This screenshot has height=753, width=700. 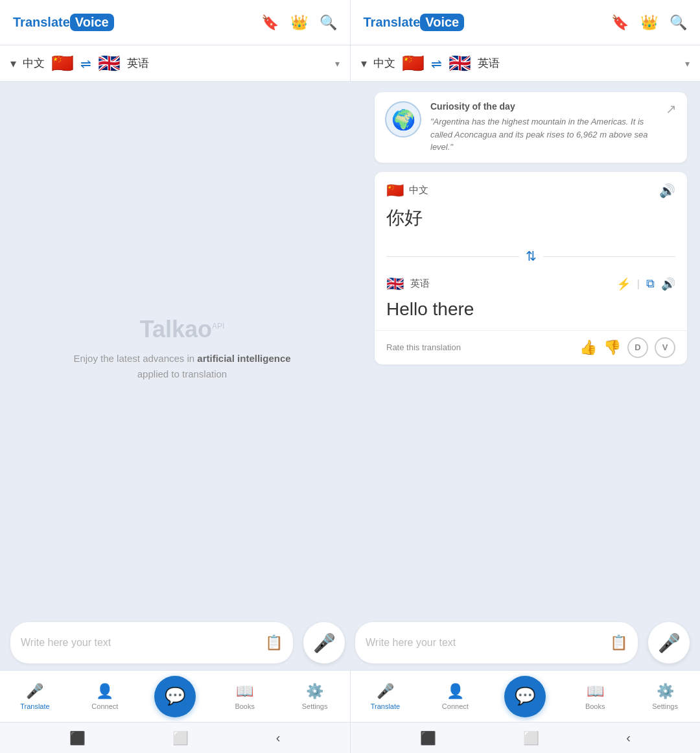 I want to click on nav-center-left: 💬, so click(x=175, y=697).